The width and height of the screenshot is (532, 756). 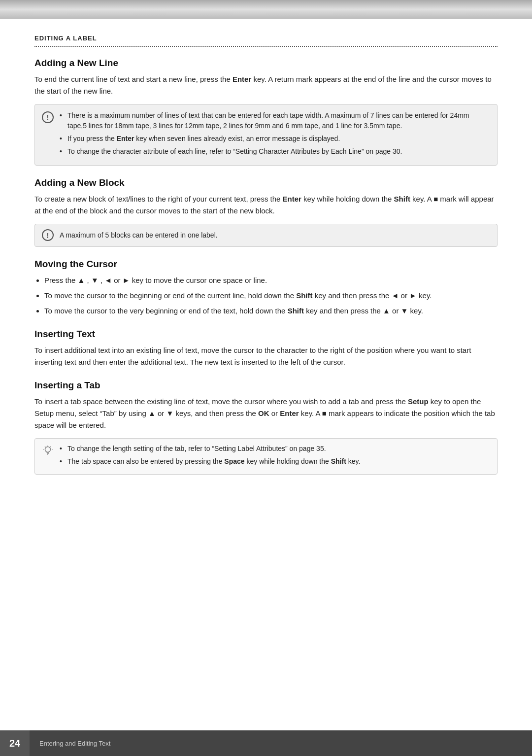 I want to click on tip-icon, so click(x=48, y=450).